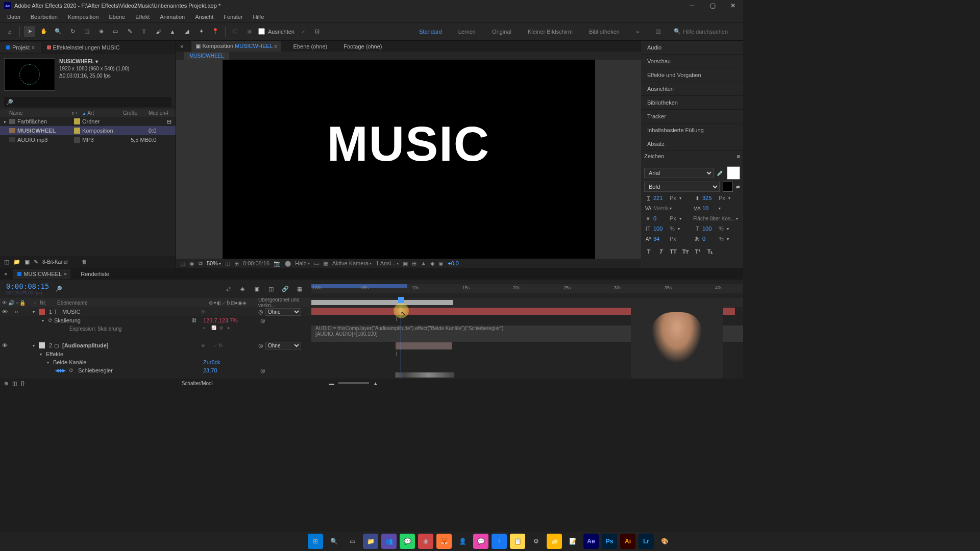 The width and height of the screenshot is (980, 551). What do you see at coordinates (263, 370) in the screenshot?
I see `prop-pickwhip-icon: ◎` at bounding box center [263, 370].